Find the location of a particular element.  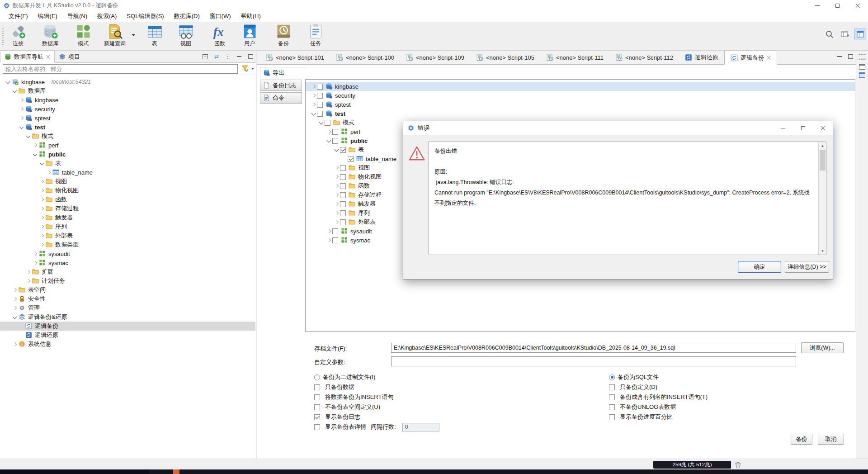

restore-panes-icon: •••••••• is located at coordinates (862, 57).